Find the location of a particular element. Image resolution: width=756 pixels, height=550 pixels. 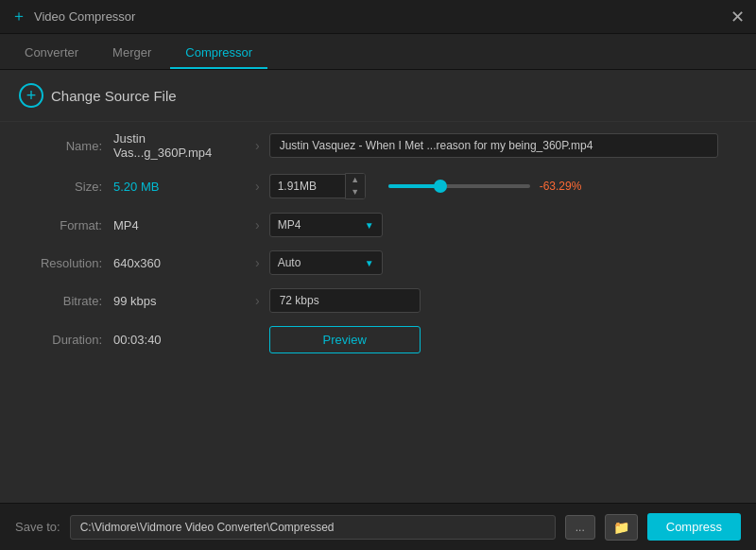

resolution-value: 640x360 is located at coordinates (180, 263).